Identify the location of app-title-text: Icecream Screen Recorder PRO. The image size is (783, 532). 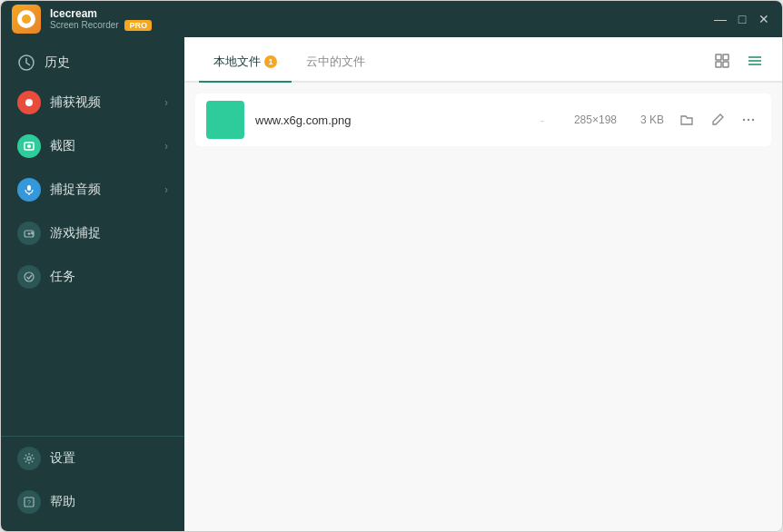
(101, 19).